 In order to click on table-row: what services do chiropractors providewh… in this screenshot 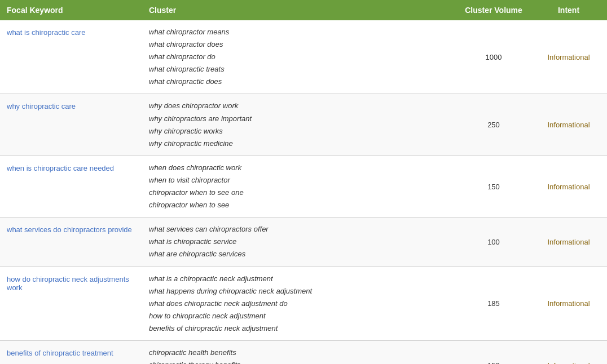, I will do `click(304, 242)`.